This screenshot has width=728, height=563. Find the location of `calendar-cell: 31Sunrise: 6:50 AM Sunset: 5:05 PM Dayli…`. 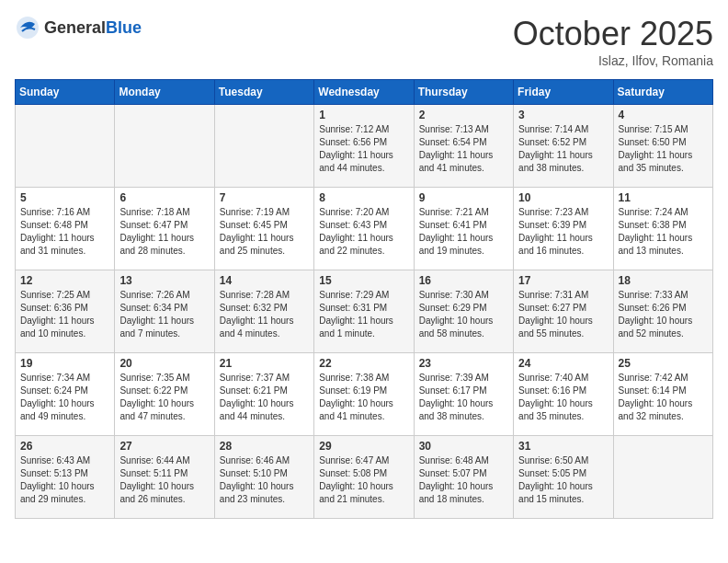

calendar-cell: 31Sunrise: 6:50 AM Sunset: 5:05 PM Dayli… is located at coordinates (563, 477).